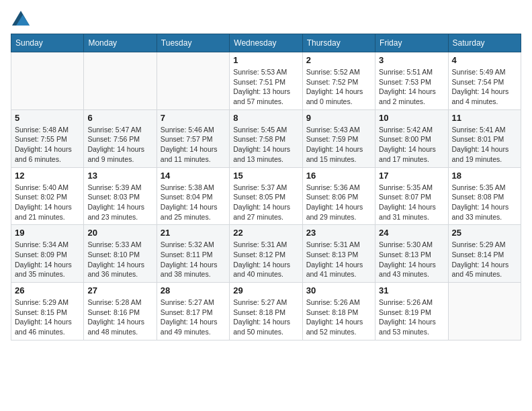 The height and width of the screenshot is (411, 532). What do you see at coordinates (266, 18) in the screenshot?
I see `page-header` at bounding box center [266, 18].